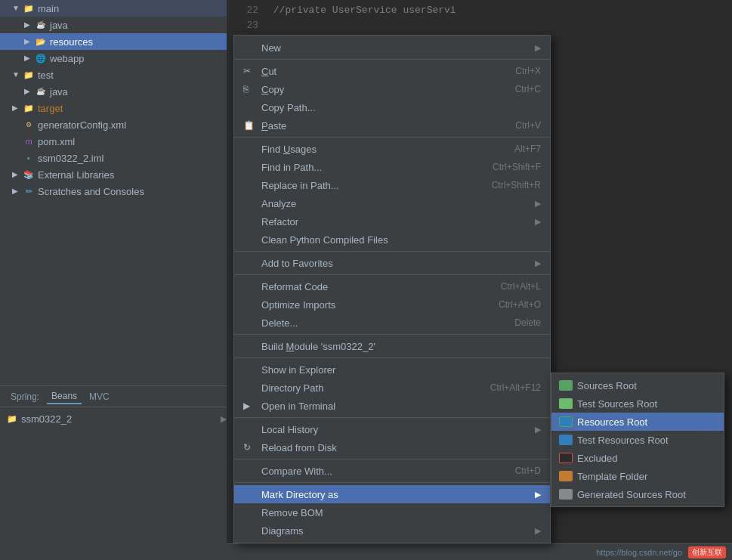  I want to click on cm-shortcut-dir-path: Ctrl+Alt+F12, so click(515, 388).